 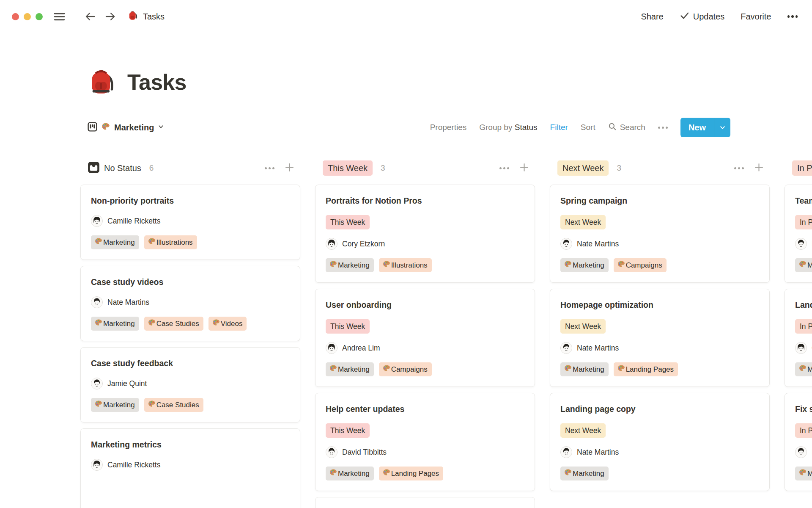 I want to click on card-title: Case study videos, so click(x=190, y=282).